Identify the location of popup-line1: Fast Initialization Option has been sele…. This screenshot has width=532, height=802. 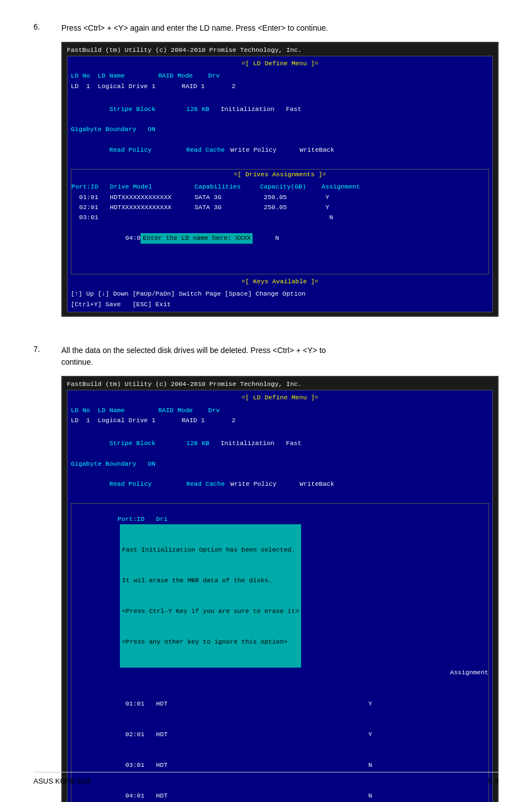
(211, 550).